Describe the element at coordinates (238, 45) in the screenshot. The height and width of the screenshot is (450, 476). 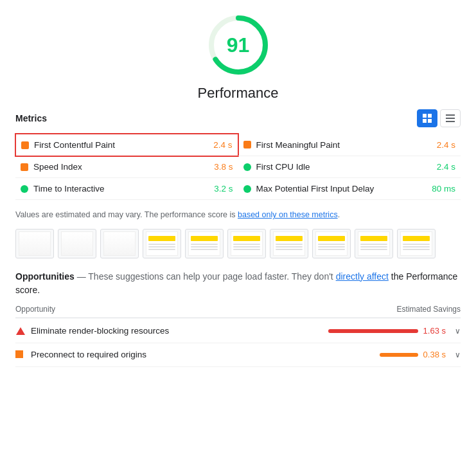
I see `score-circle: 91` at that location.